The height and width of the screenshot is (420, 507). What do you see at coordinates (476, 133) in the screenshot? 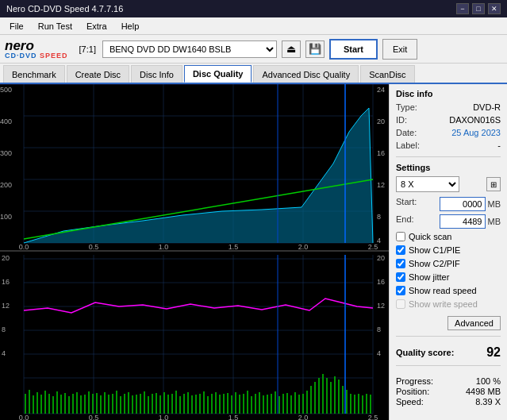
I see `disc-date-value: 25 Aug 2023` at bounding box center [476, 133].